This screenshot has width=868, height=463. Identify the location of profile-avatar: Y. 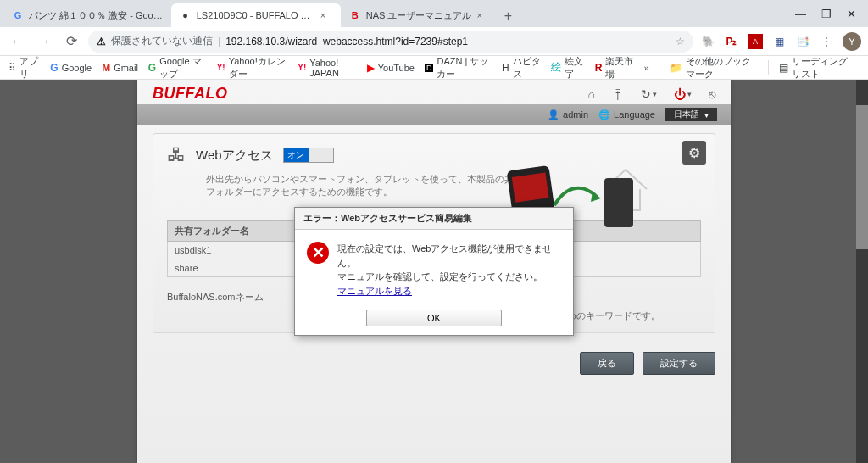
(852, 42).